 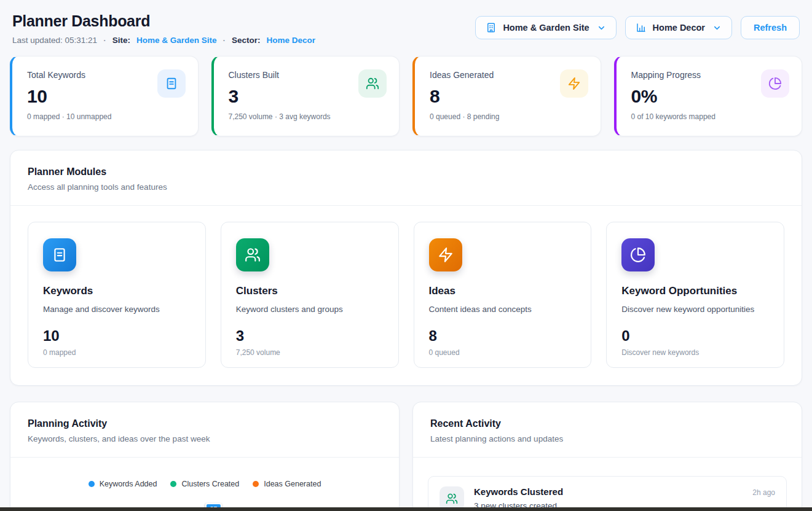 What do you see at coordinates (117, 310) in the screenshot?
I see `module-description: Manage and discover keywords` at bounding box center [117, 310].